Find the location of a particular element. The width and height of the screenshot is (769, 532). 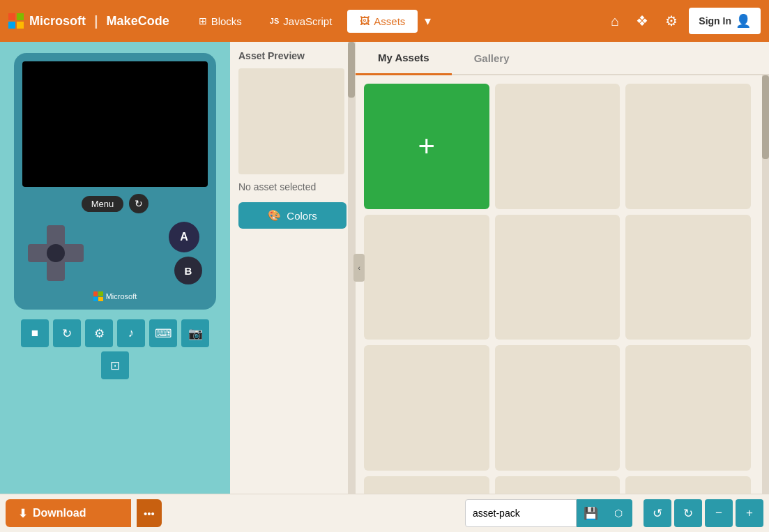

tab-javascript-label: JavaScript is located at coordinates (307, 21).